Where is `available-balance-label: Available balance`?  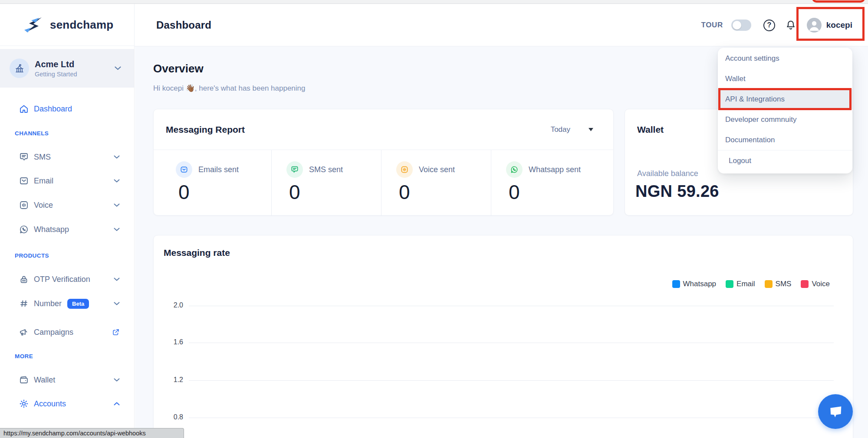 available-balance-label: Available balance is located at coordinates (667, 173).